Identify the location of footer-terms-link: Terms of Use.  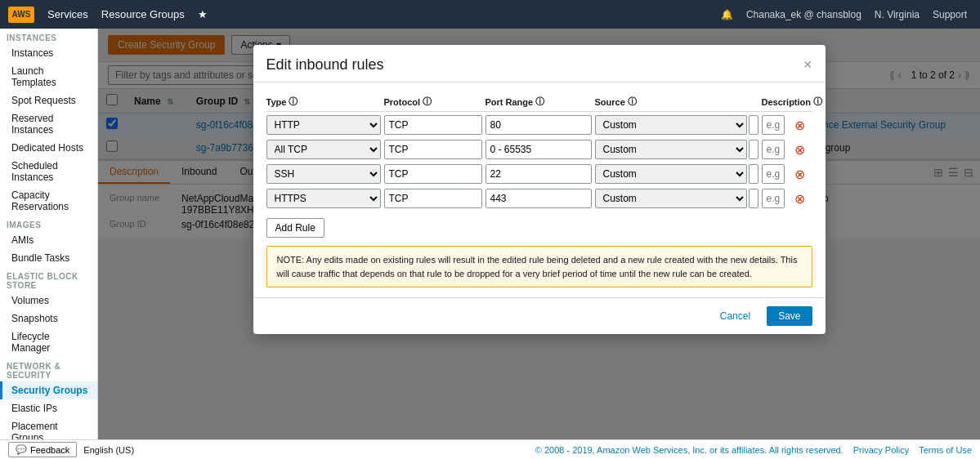
(945, 450).